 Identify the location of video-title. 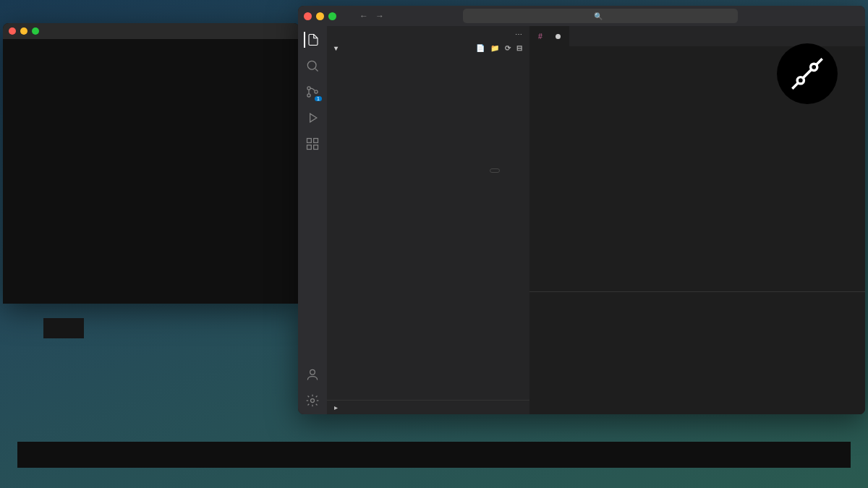
(434, 455).